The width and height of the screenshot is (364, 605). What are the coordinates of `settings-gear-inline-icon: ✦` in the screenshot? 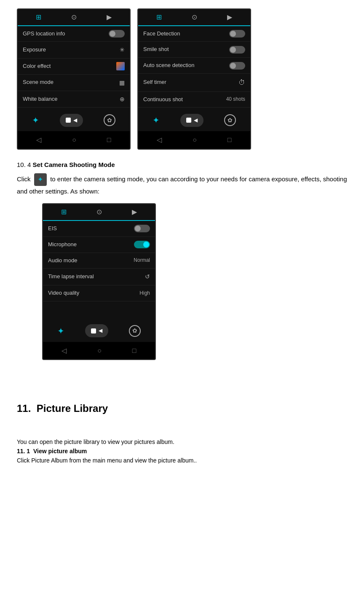 It's located at (40, 180).